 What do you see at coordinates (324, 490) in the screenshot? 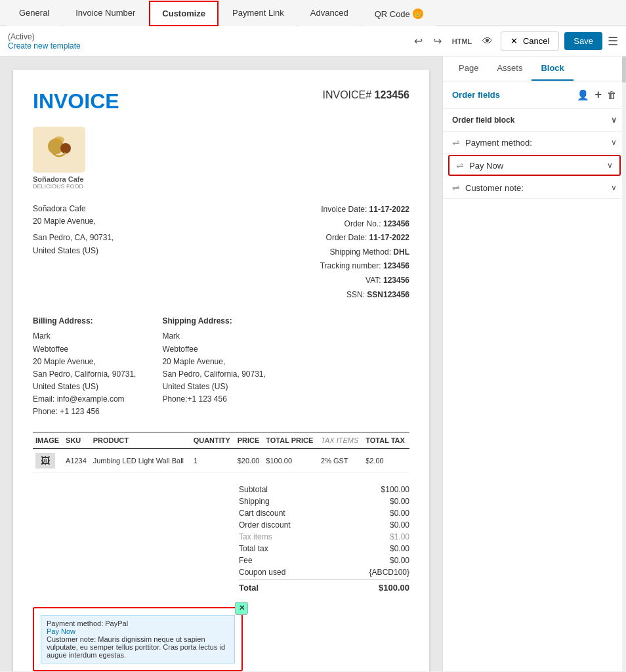
I see `totals-subtotal: Subtotal $100.00` at bounding box center [324, 490].